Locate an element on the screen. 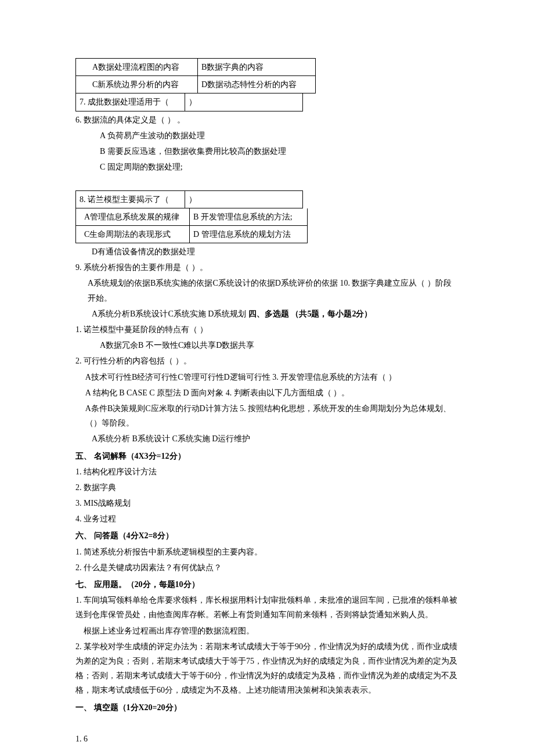  app-q2: 2. 某学校对学生成绩的评定办法为：若期末考试成绩大于等于90分，作业情况为好的… is located at coordinates (267, 669).